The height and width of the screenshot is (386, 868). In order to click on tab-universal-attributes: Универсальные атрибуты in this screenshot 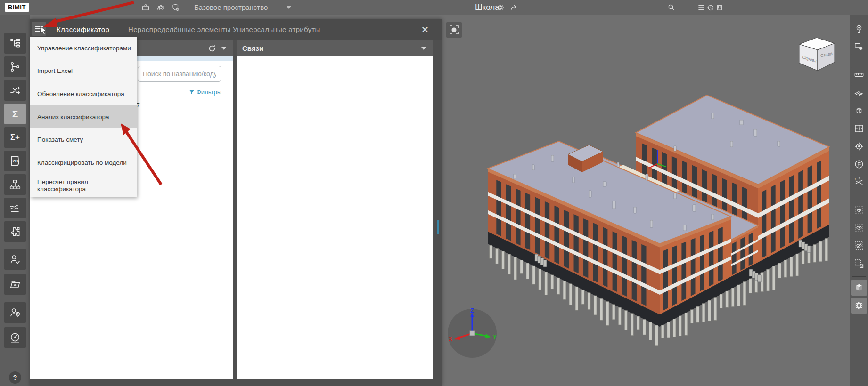, I will do `click(277, 30)`.